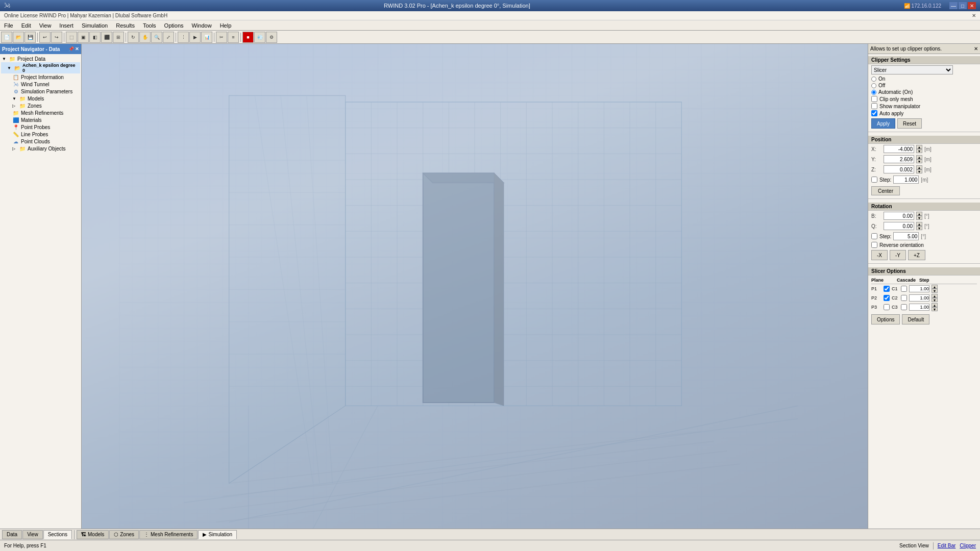  I want to click on fit-btn: ⤢, so click(168, 37).